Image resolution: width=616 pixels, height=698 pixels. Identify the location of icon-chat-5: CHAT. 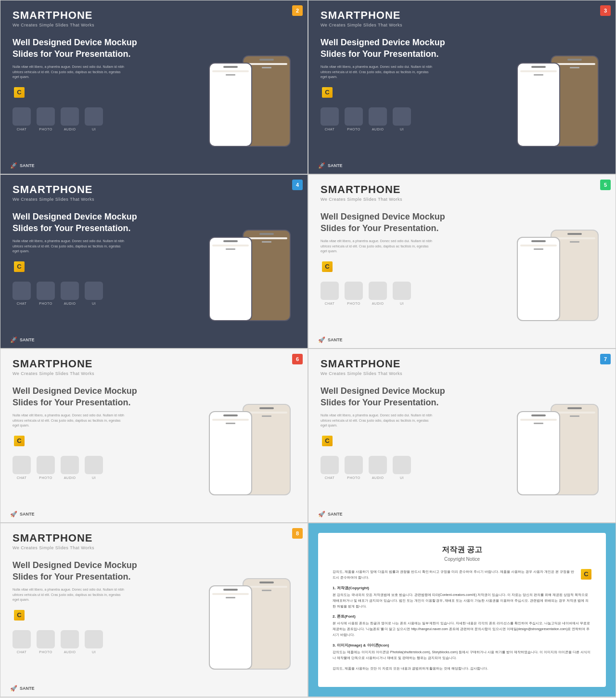
(22, 468).